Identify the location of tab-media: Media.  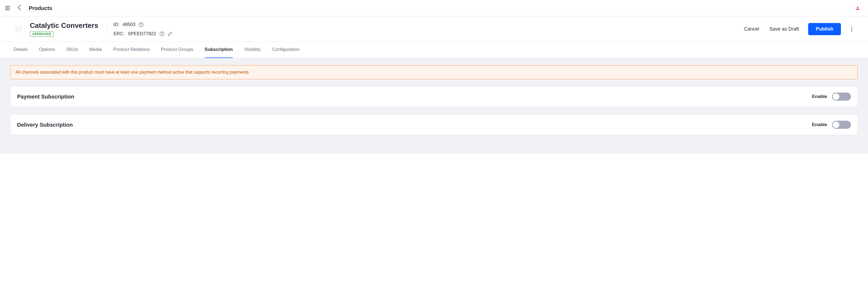
(96, 50).